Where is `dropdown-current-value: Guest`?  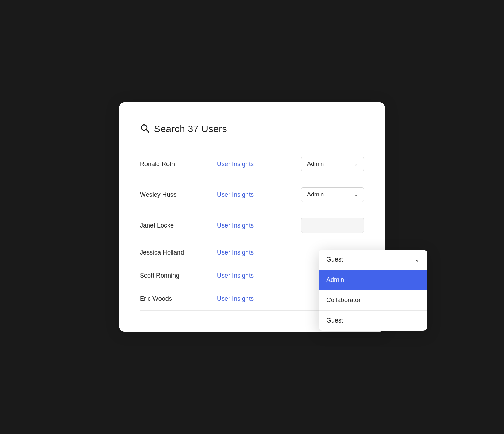 dropdown-current-value: Guest is located at coordinates (335, 259).